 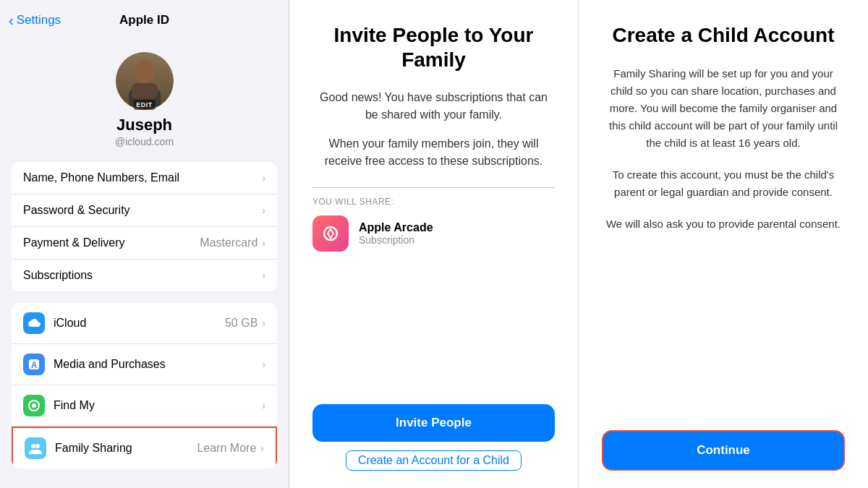 I want to click on findmy-icon, so click(x=34, y=406).